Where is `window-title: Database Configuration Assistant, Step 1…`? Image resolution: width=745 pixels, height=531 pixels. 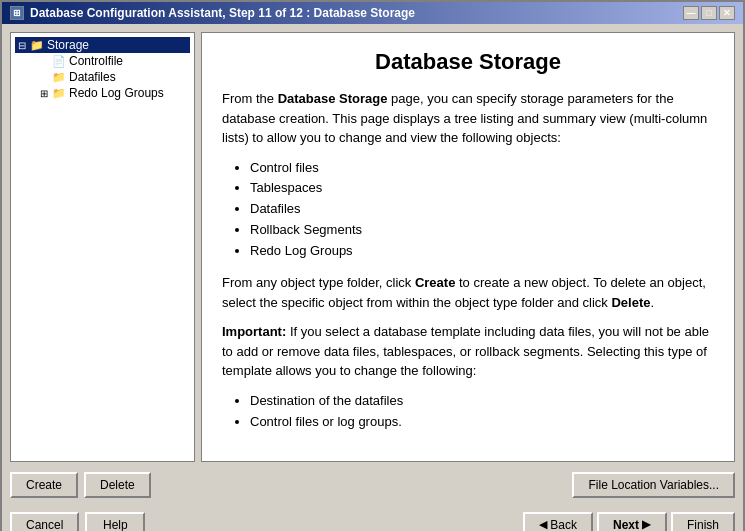 window-title: Database Configuration Assistant, Step 1… is located at coordinates (222, 13).